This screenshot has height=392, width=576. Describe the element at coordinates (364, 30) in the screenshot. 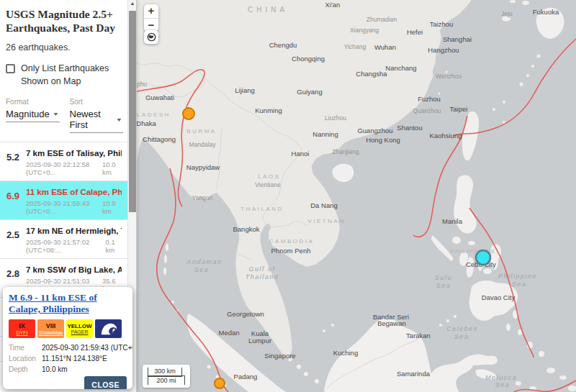

I see `map-label: Xiangyang` at that location.